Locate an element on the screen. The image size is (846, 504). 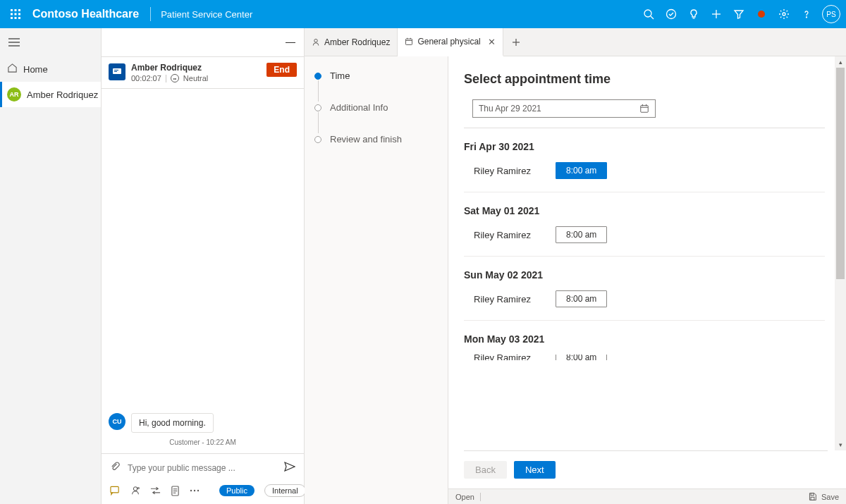
consult-icon is located at coordinates (135, 491).